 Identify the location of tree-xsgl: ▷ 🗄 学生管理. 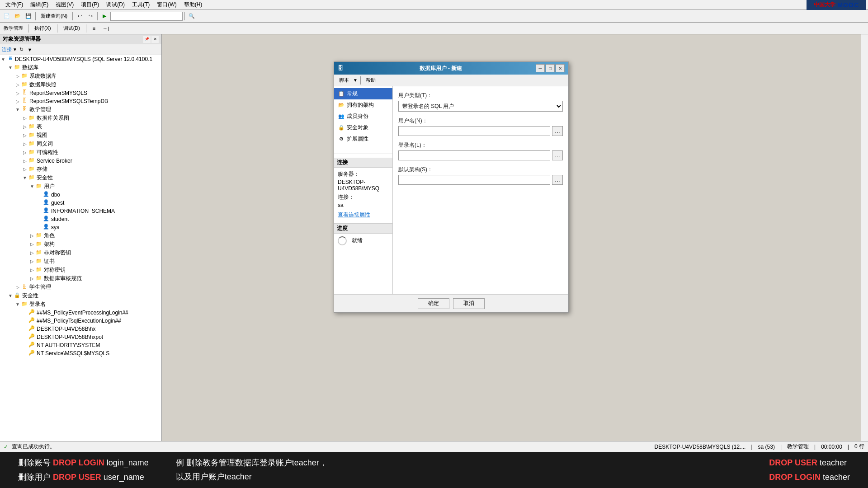
(80, 287).